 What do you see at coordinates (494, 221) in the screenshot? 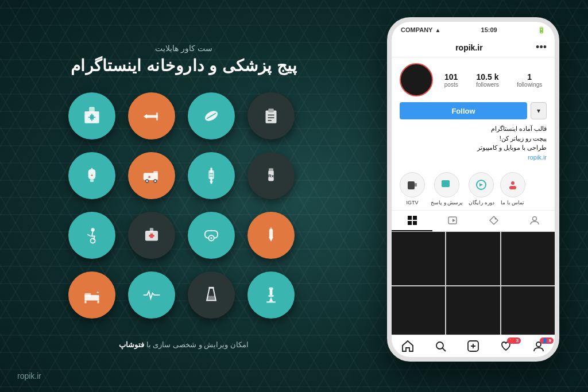
I see `tab-tagged` at bounding box center [494, 221].